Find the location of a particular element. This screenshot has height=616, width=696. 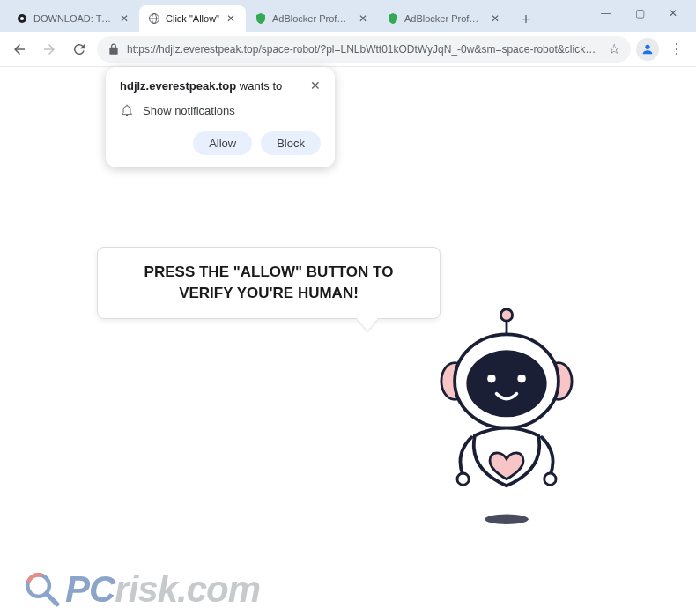

window-close-button: ✕ is located at coordinates (673, 13).